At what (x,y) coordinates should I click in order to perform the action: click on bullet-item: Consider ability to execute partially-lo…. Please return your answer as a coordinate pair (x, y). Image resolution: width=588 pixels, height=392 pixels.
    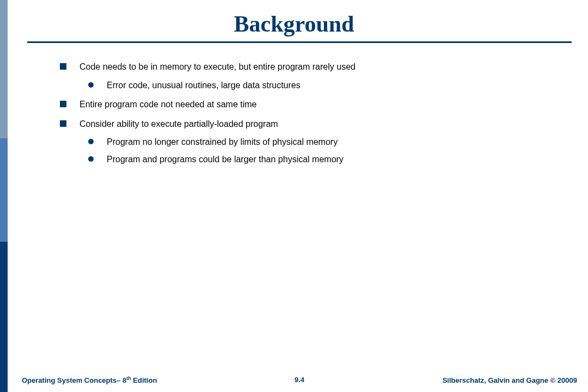
    Looking at the image, I should click on (316, 142).